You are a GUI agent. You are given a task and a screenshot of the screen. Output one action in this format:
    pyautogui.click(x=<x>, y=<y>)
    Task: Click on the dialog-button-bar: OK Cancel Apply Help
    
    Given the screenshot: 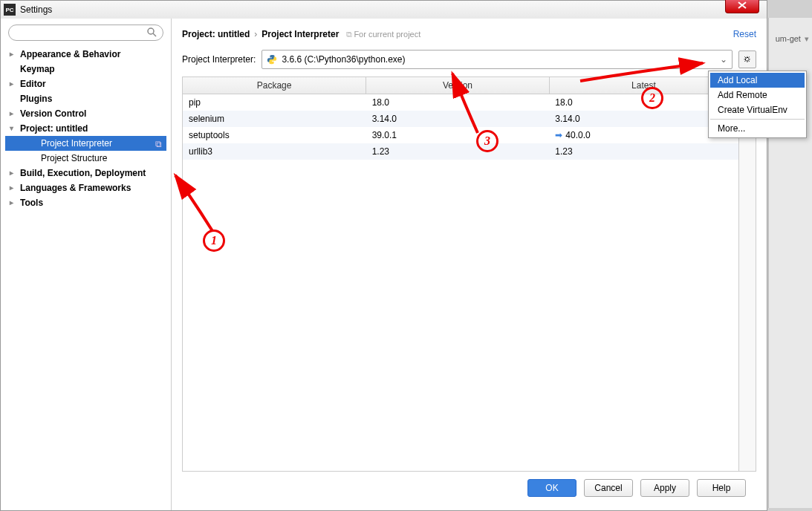 What is the action you would take?
    pyautogui.click(x=470, y=488)
    